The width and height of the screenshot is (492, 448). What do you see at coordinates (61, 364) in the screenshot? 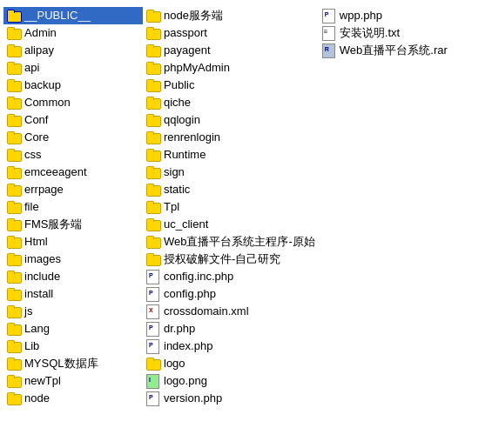
I see `item-label: MYSQL数据库` at bounding box center [61, 364].